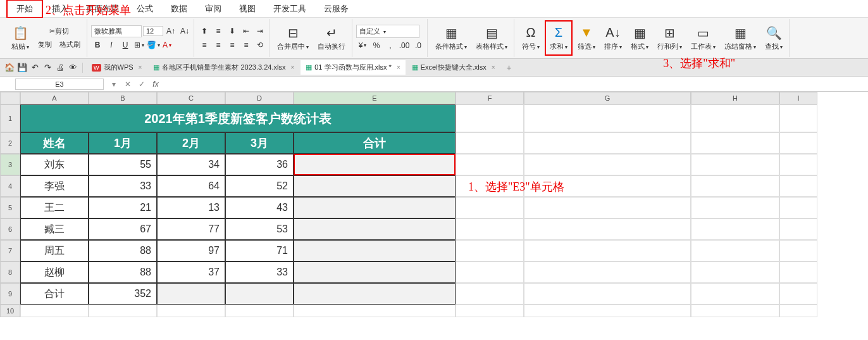 The height and width of the screenshot is (340, 868). I want to click on select-all-corner, so click(10, 98).